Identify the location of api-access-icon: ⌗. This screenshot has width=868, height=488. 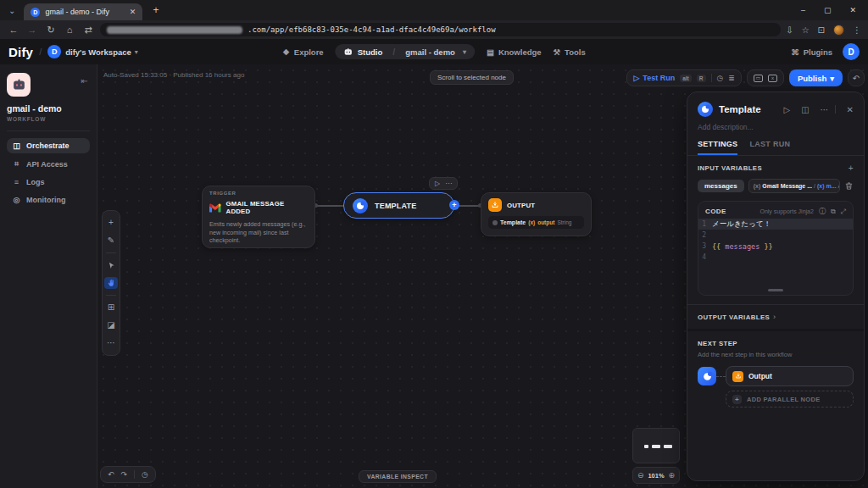
(17, 164).